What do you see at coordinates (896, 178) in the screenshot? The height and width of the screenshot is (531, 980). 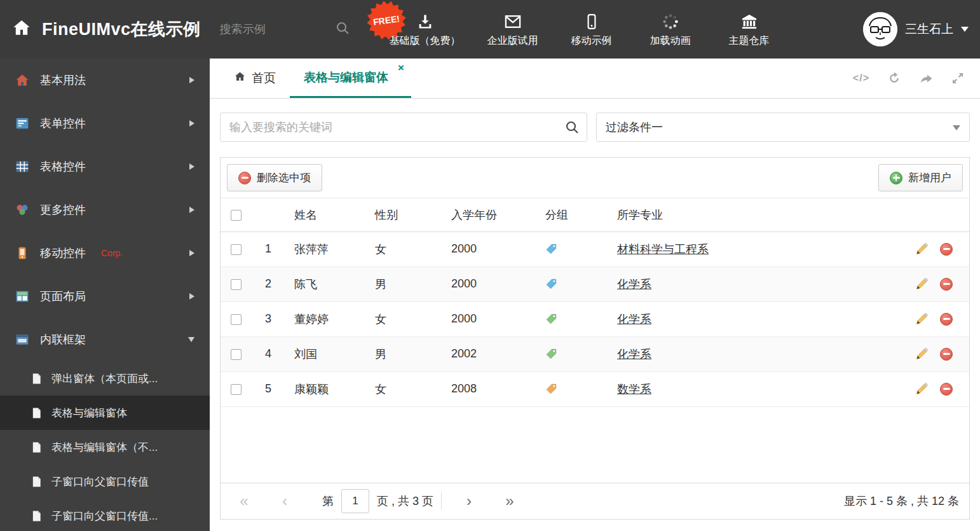 I see `plus-icon` at bounding box center [896, 178].